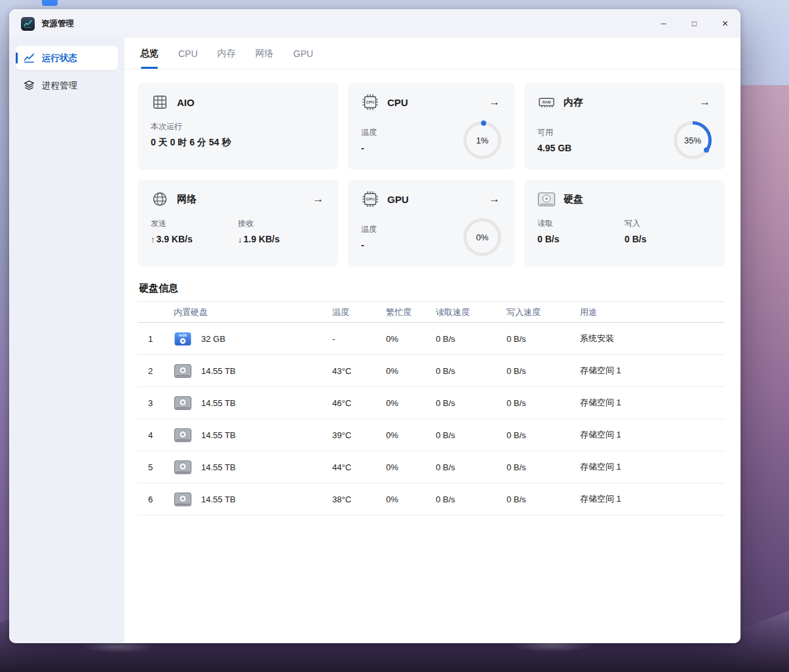  Describe the element at coordinates (188, 54) in the screenshot. I see `tab-cpu: CPU` at that location.